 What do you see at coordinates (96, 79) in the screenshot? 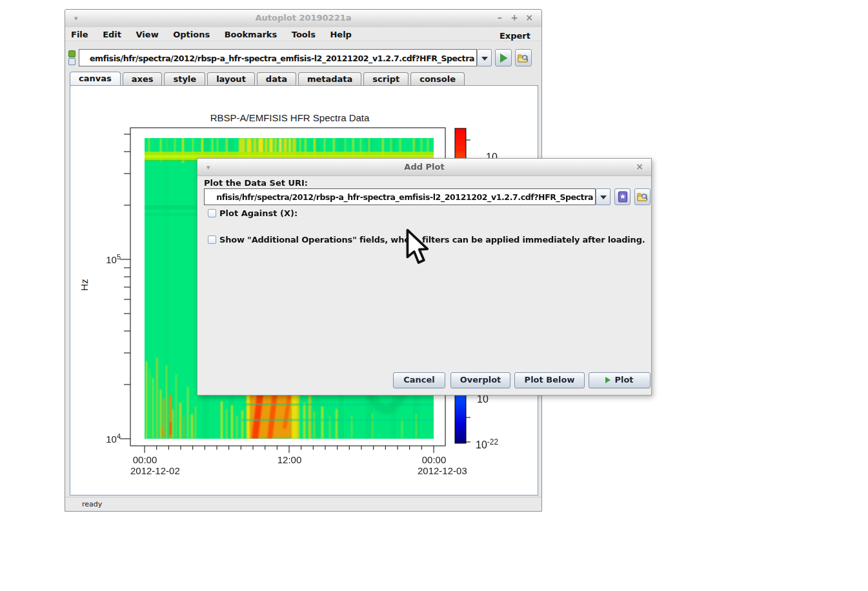
I see `tab-canvas: canvas` at bounding box center [96, 79].